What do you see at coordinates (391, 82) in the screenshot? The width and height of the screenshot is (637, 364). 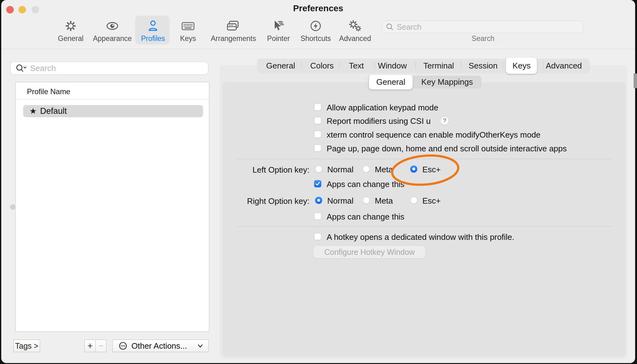 I see `subtab-general: General` at bounding box center [391, 82].